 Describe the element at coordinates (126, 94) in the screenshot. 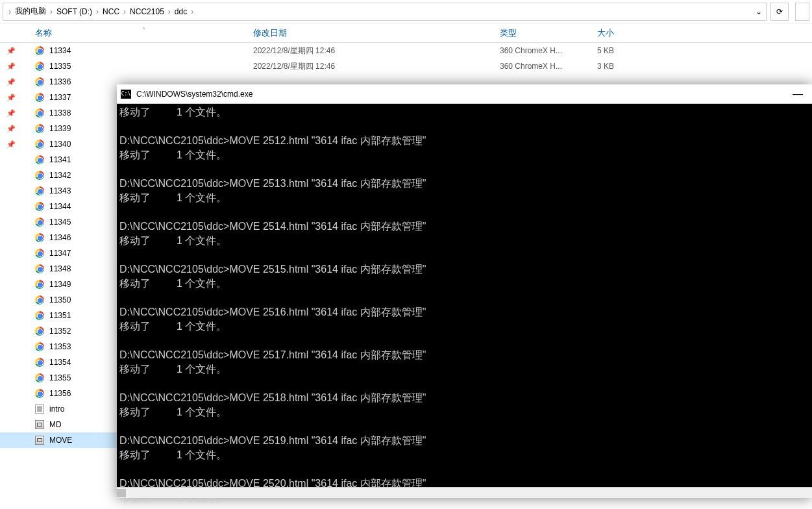

I see `cmd-icon: C:\` at that location.